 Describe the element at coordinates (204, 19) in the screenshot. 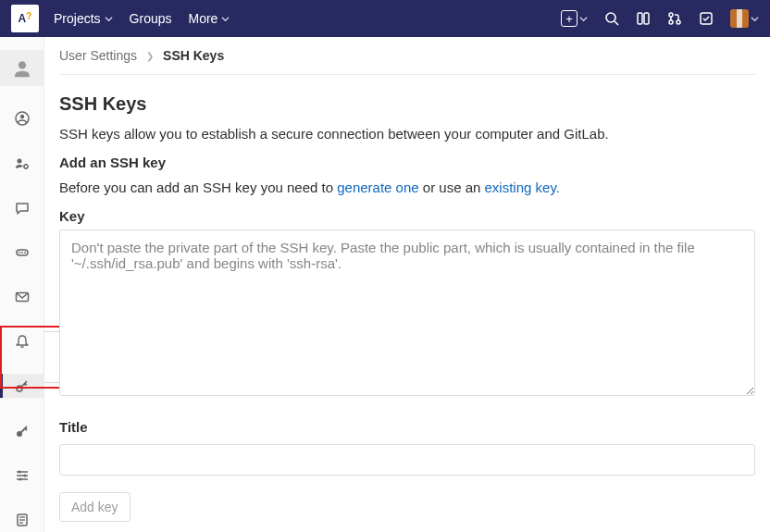

I see `nav-more-label: More` at that location.